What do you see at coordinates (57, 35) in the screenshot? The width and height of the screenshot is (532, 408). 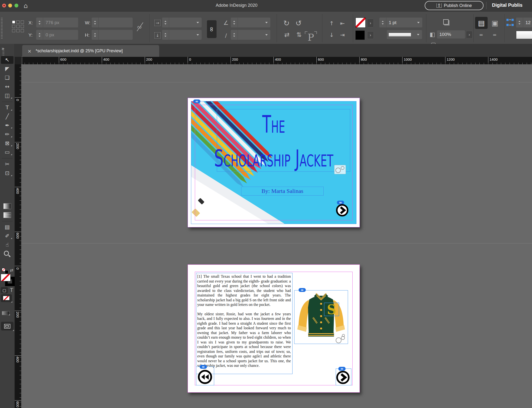 I see `y-position-field: 0 px` at bounding box center [57, 35].